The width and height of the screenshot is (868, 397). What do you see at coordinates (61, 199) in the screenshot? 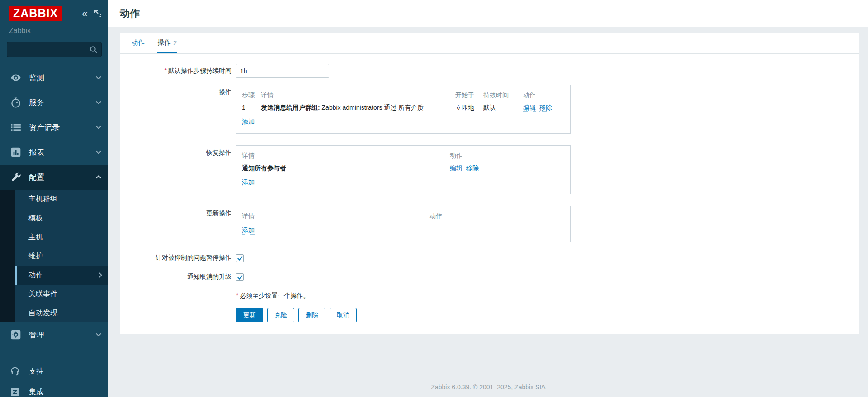
I see `submenu-item-host-groups: 主机群组` at bounding box center [61, 199].